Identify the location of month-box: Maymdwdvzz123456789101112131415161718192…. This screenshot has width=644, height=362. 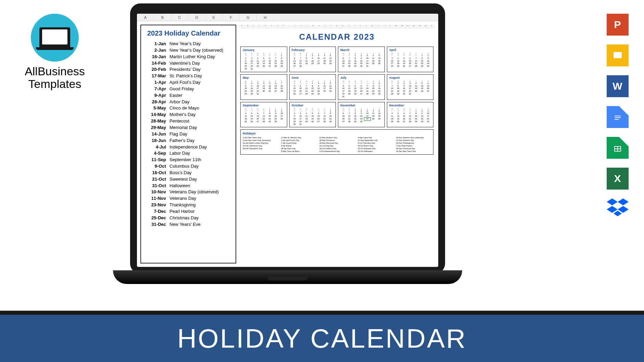
(264, 87).